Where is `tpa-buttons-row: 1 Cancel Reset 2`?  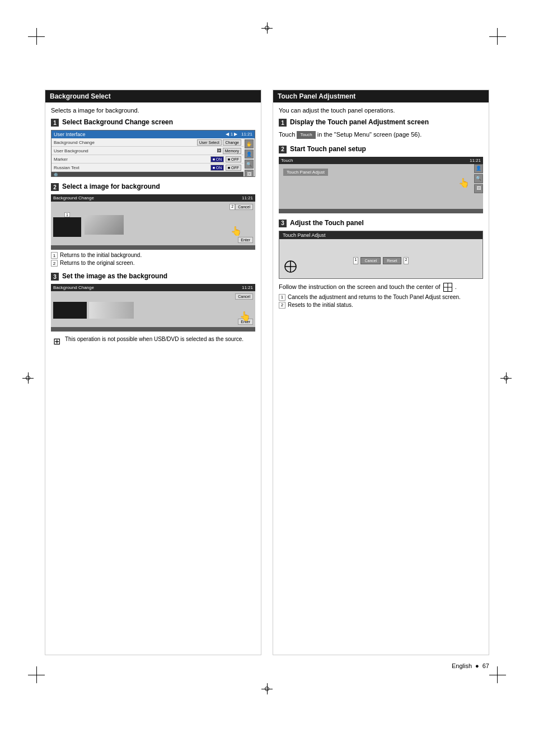 tpa-buttons-row: 1 Cancel Reset 2 is located at coordinates (381, 261).